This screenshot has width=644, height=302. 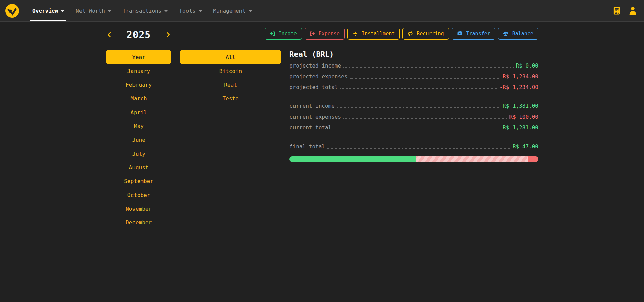 I want to click on progress-segment-expense, so click(x=533, y=159).